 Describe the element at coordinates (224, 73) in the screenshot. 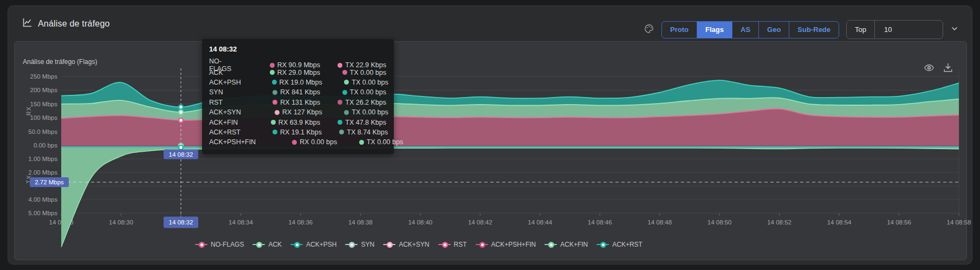

I see `tooltip-series-name: ACK` at that location.